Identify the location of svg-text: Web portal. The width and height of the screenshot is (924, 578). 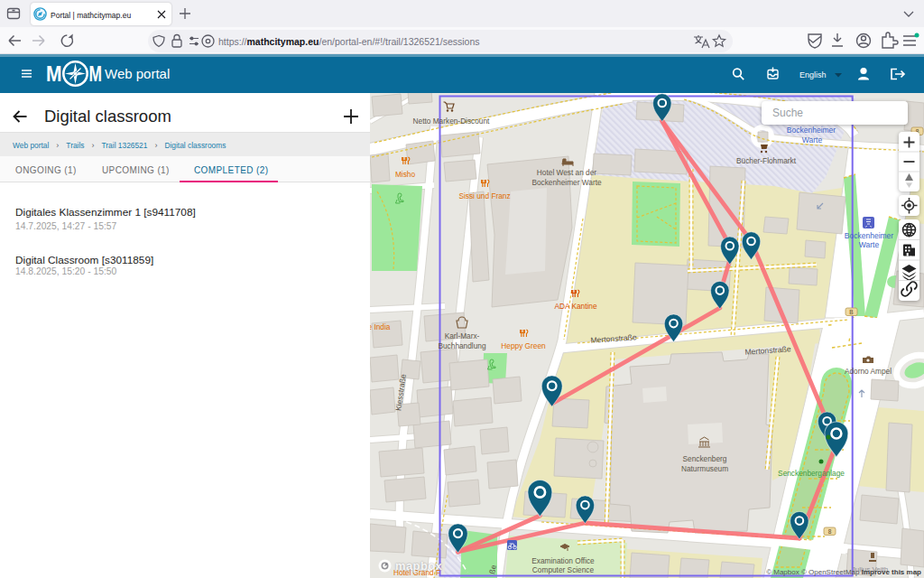
(137, 74).